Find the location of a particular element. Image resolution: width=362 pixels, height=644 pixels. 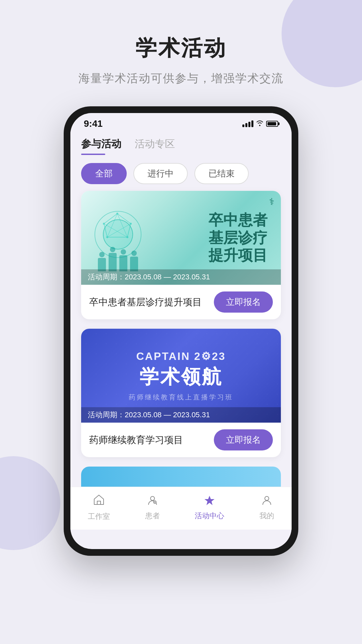

card-banner-1: 卒中患者基层诊疗提升项目 ⚕ 活动周期：2023.05.08 — 2023.05… is located at coordinates (181, 238).